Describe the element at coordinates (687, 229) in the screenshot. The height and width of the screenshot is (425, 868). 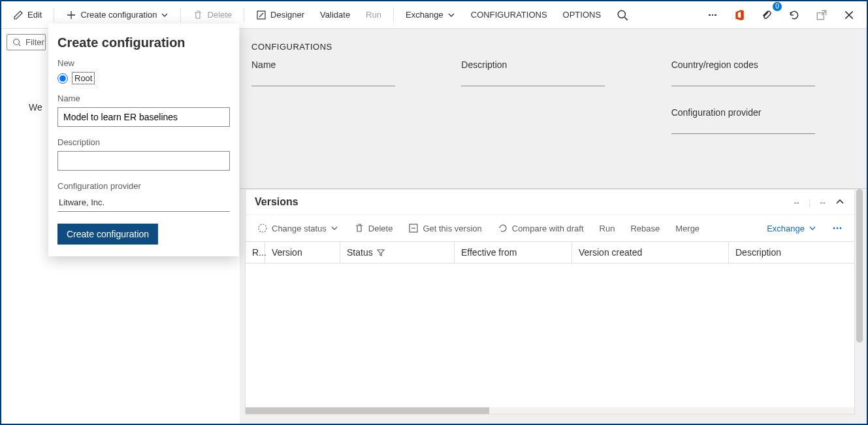
I see `merge-button: Merge` at that location.